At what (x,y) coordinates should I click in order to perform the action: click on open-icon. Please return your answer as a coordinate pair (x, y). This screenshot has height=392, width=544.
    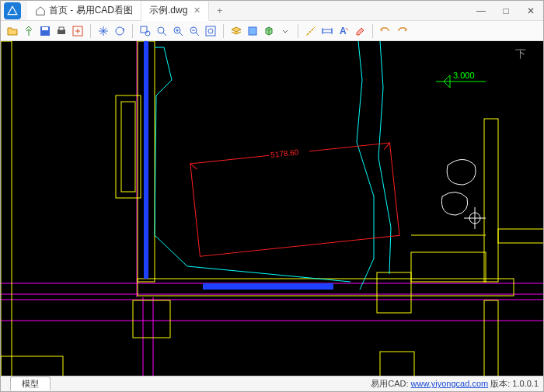
    Looking at the image, I should click on (12, 31).